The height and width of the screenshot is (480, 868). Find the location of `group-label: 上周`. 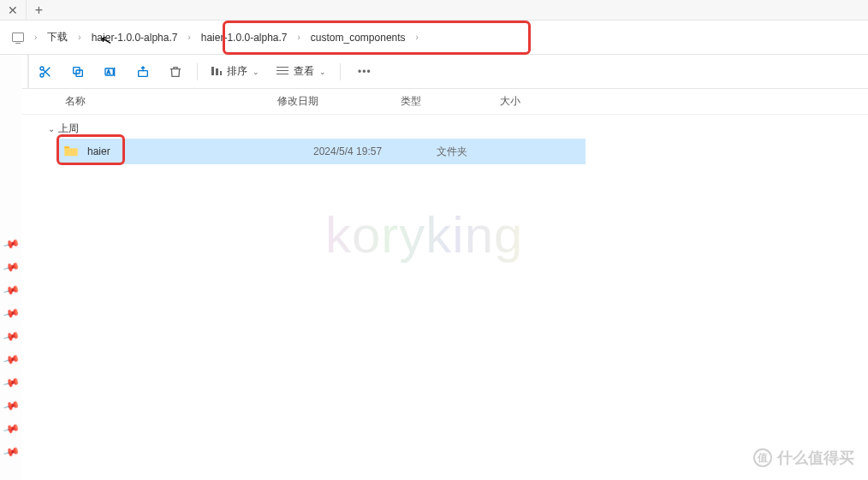

group-label: 上周 is located at coordinates (68, 128).